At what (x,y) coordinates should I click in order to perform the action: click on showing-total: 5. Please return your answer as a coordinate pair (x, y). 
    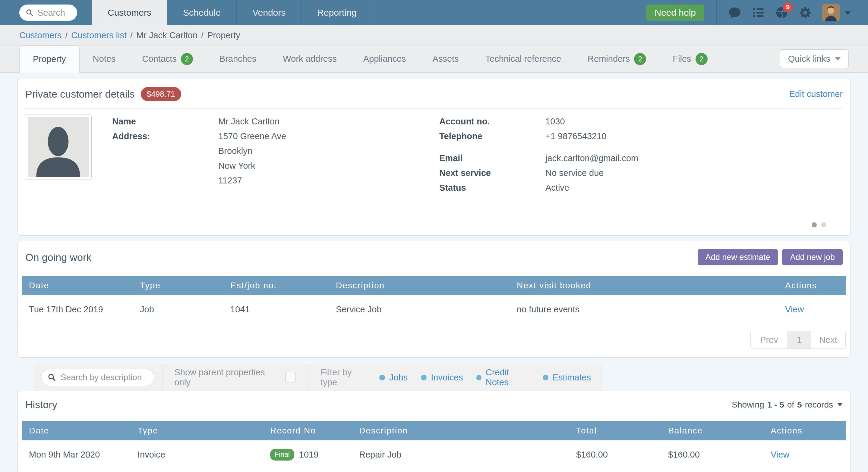
    Looking at the image, I should click on (800, 405).